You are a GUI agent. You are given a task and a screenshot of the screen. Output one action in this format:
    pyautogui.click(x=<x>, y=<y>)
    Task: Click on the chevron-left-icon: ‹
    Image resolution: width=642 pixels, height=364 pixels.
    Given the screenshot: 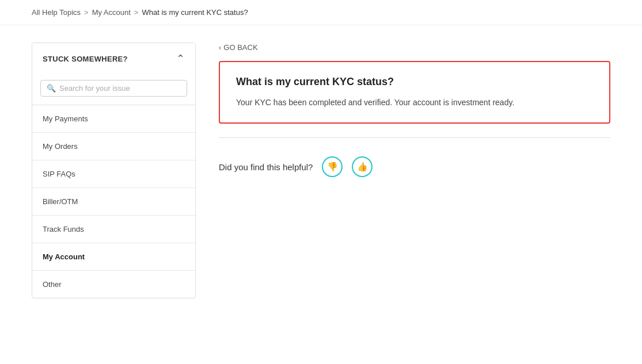 What is the action you would take?
    pyautogui.click(x=220, y=47)
    